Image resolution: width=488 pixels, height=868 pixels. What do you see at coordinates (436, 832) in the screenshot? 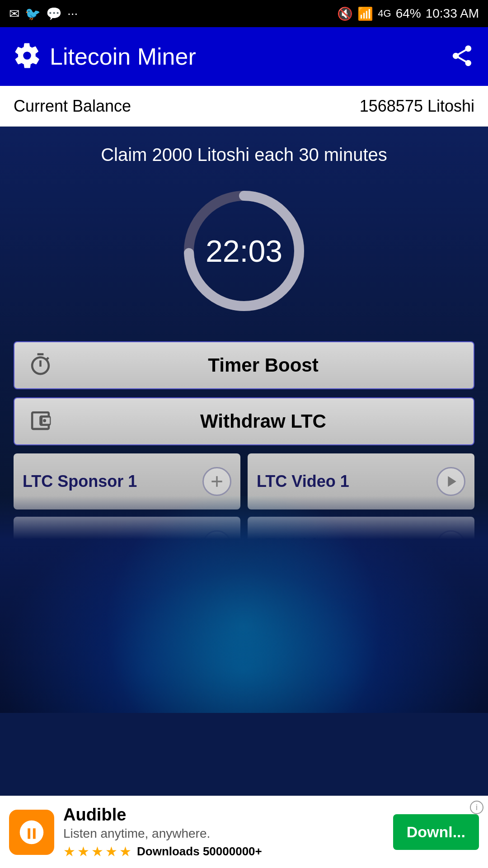
I see `ad-download-button: Downl...` at bounding box center [436, 832].